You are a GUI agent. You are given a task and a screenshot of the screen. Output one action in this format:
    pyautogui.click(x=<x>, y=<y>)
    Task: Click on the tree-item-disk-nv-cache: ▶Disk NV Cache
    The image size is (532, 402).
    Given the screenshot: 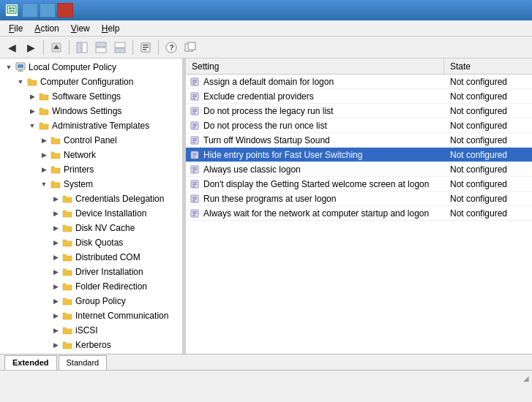 What is the action you would take?
    pyautogui.click(x=91, y=228)
    